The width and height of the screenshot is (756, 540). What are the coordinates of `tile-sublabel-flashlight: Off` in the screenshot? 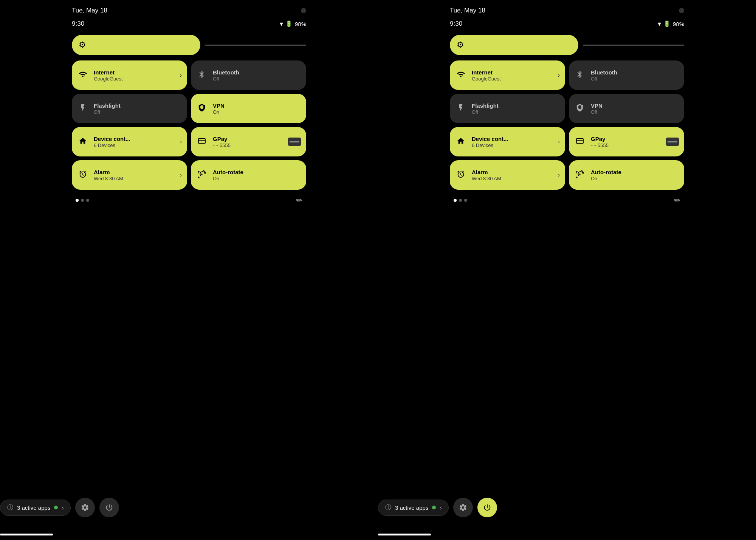 It's located at (107, 112).